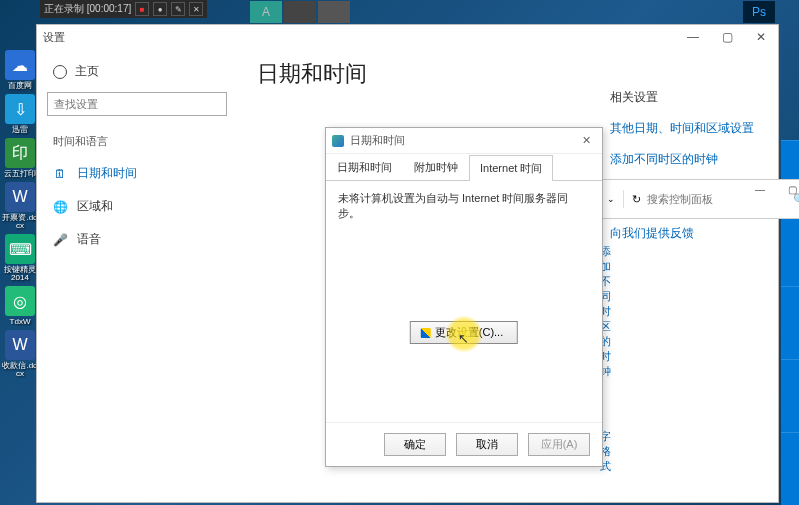 Image resolution: width=799 pixels, height=505 pixels. Describe the element at coordinates (364, 167) in the screenshot. I see `tab-datetime: 日期和时间` at that location.